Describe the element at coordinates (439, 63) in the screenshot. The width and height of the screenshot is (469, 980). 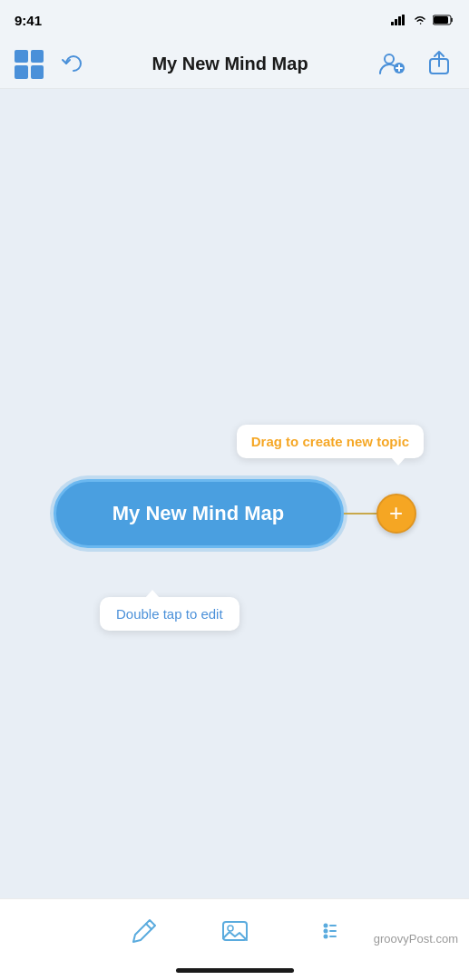
I see `share-icon` at that location.